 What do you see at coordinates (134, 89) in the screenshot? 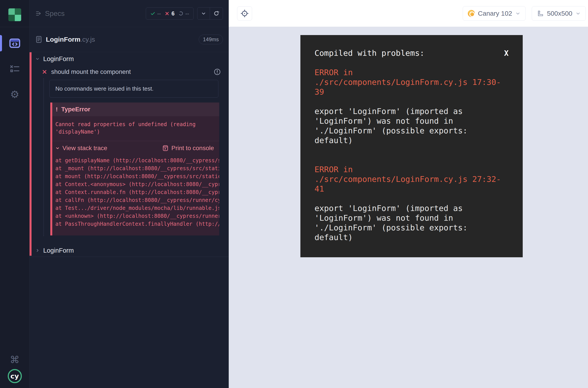
I see `no-commands-hint: No commands were issued in this test.` at bounding box center [134, 89].